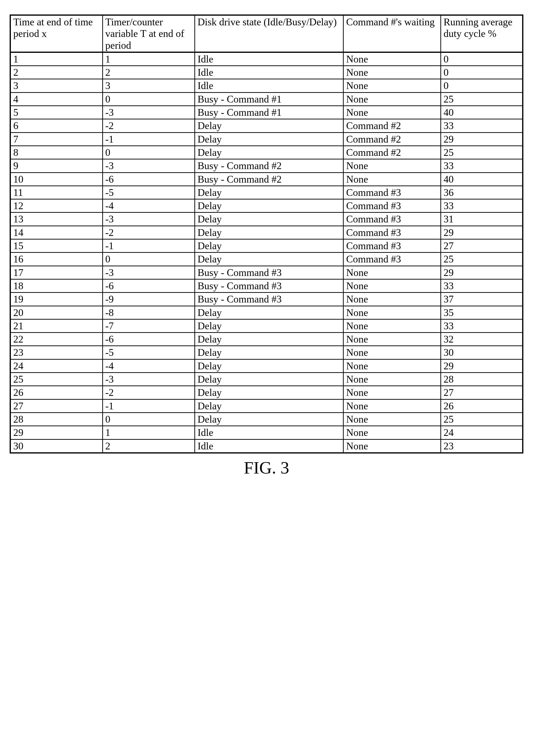 This screenshot has height=756, width=533. What do you see at coordinates (267, 433) in the screenshot?
I see `table-row: 291IdleNone24` at bounding box center [267, 433].